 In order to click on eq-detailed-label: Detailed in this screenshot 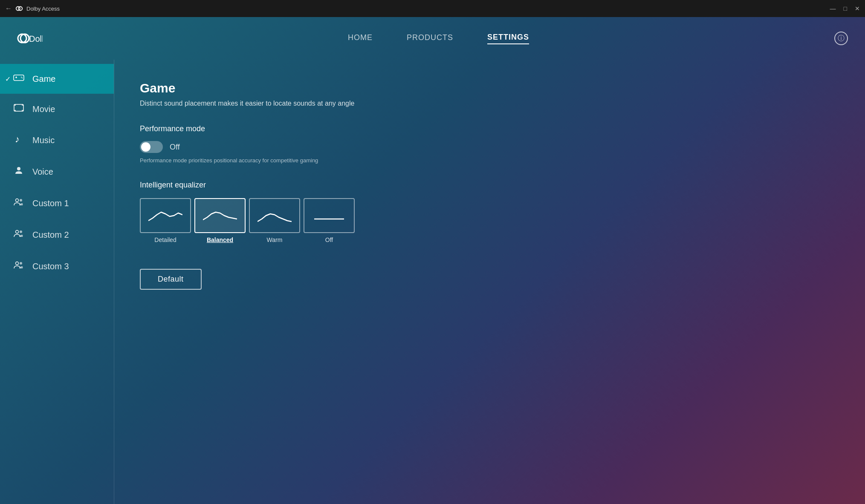, I will do `click(165, 240)`.